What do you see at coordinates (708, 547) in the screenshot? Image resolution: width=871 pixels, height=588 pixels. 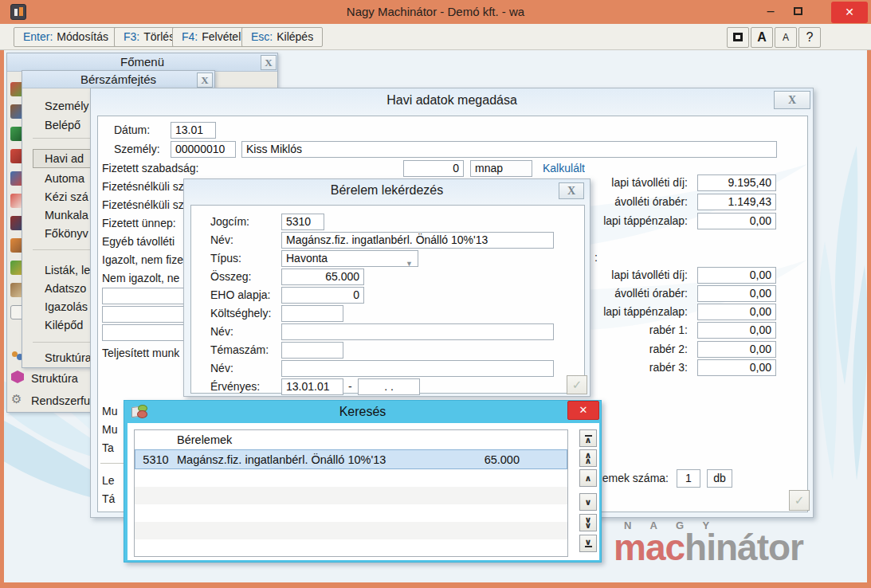 I see `logo-machinator: machinátor` at bounding box center [708, 547].